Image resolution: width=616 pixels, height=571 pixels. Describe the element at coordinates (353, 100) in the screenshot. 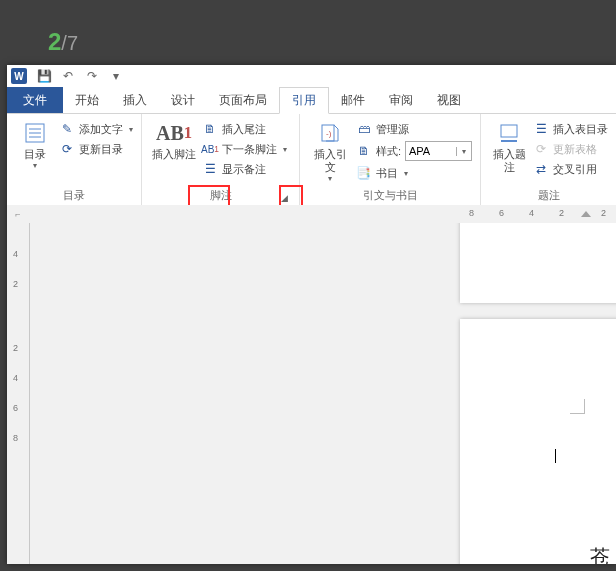

I see `tab-mailings: 邮件` at that location.